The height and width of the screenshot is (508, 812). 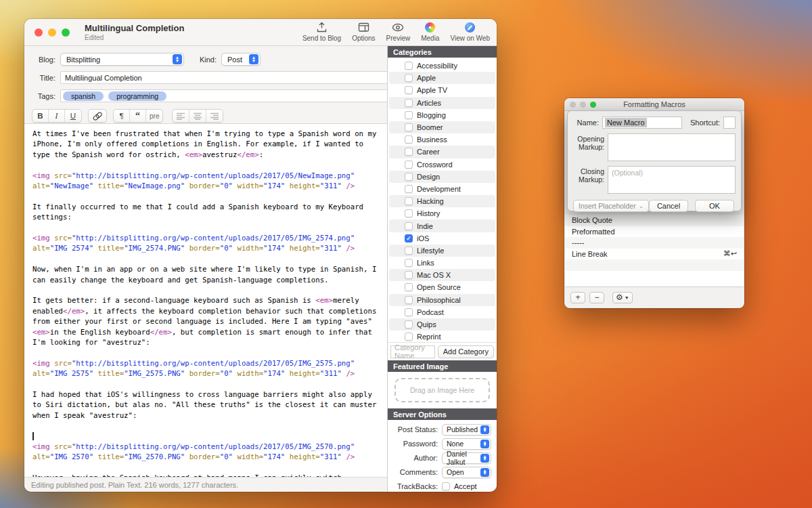 I want to click on server-option-popup: Open▲▼, so click(x=467, y=473).